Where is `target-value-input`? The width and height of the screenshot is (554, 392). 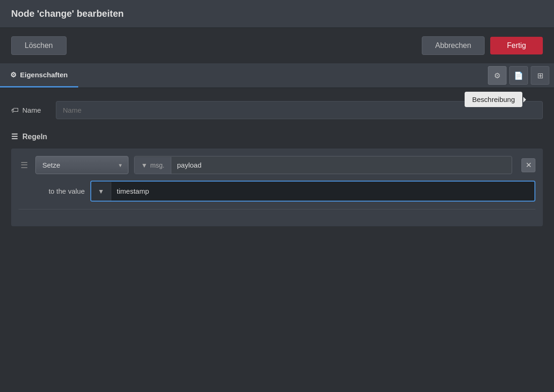
target-value-input is located at coordinates (342, 165).